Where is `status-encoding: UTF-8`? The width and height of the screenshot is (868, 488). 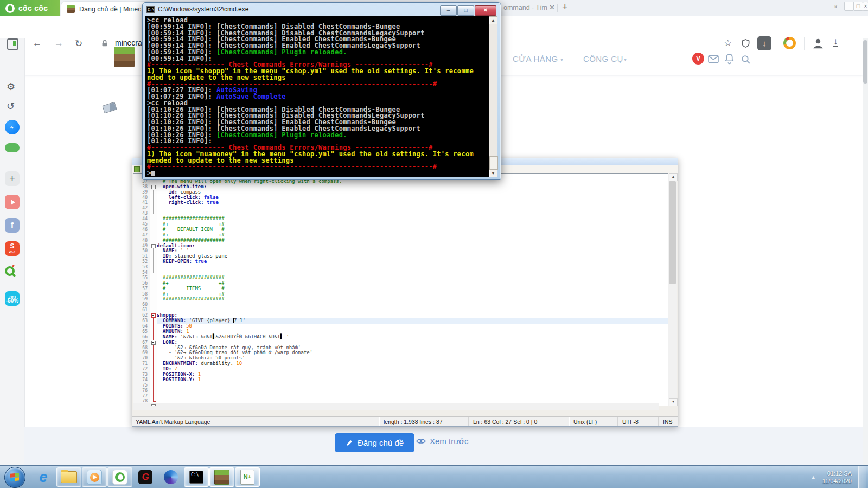
status-encoding: UTF-8 is located at coordinates (638, 422).